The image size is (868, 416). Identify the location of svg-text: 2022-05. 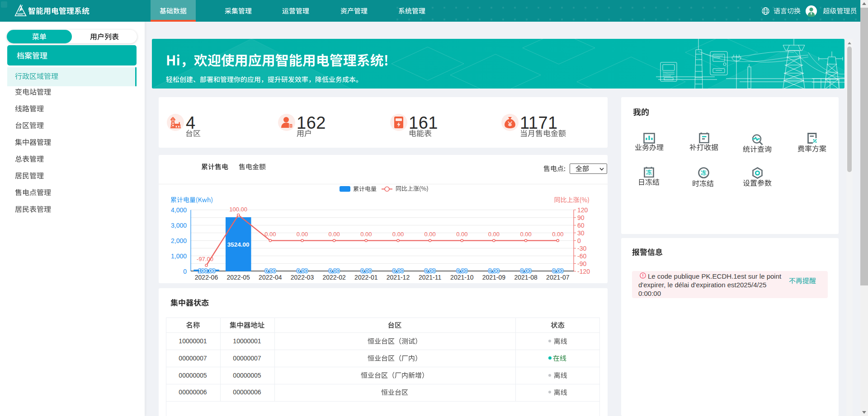
(239, 277).